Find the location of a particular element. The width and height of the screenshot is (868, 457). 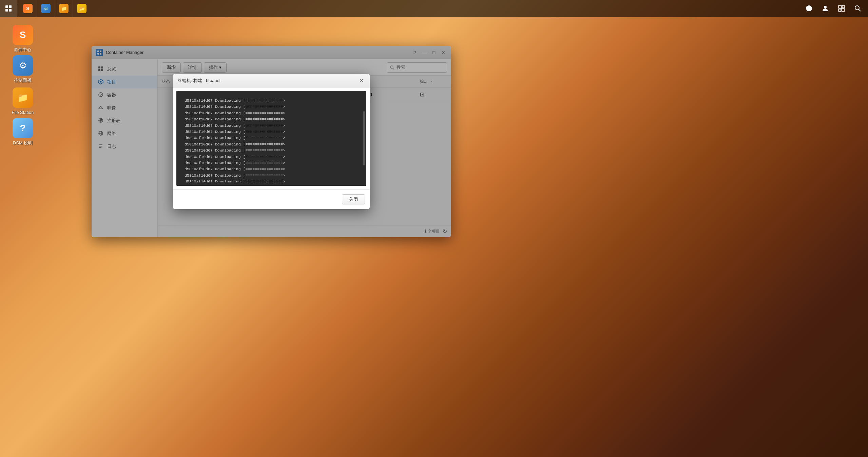

taskbar: S 🐳 📁 📂 is located at coordinates (434, 8).